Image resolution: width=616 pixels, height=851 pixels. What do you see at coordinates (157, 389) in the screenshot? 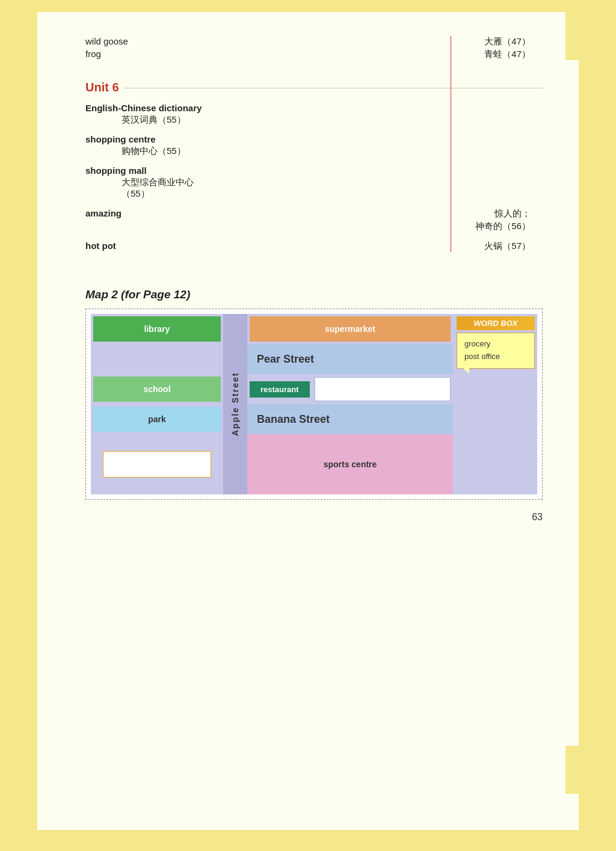
I see `map-cell-school: school` at bounding box center [157, 389].